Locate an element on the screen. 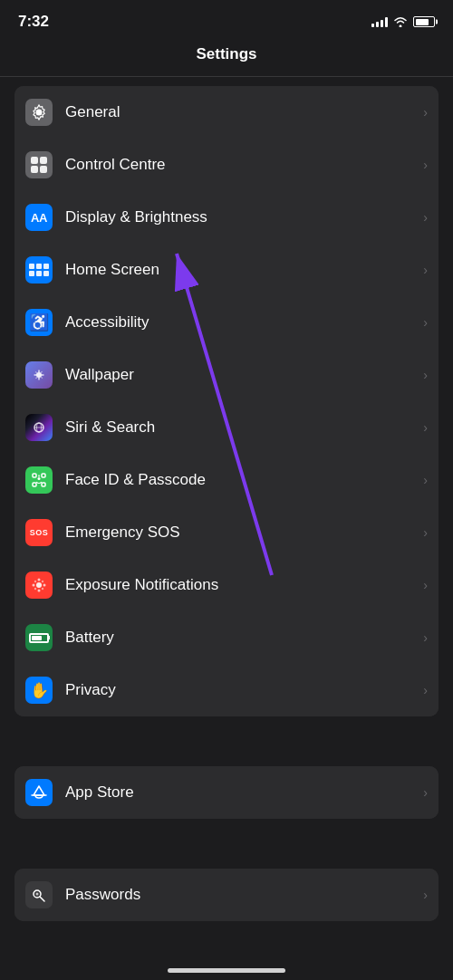  battery-chevron: › is located at coordinates (426, 638).